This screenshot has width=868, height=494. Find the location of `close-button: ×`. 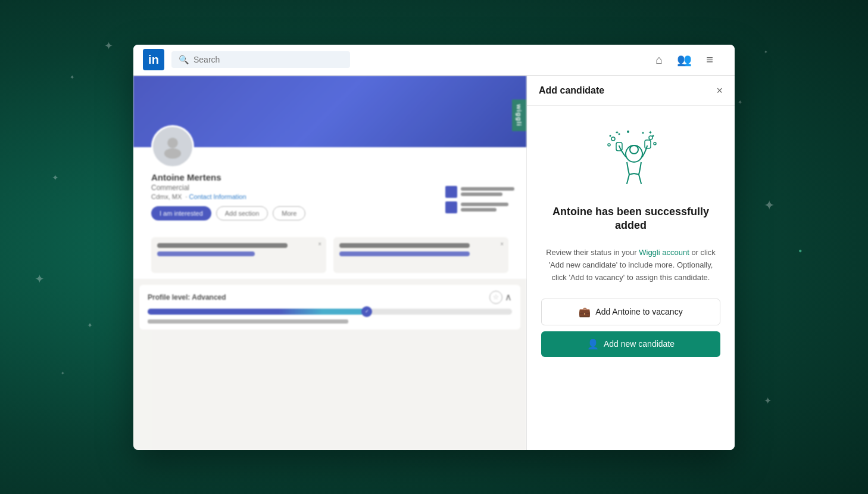

close-button: × is located at coordinates (719, 91).